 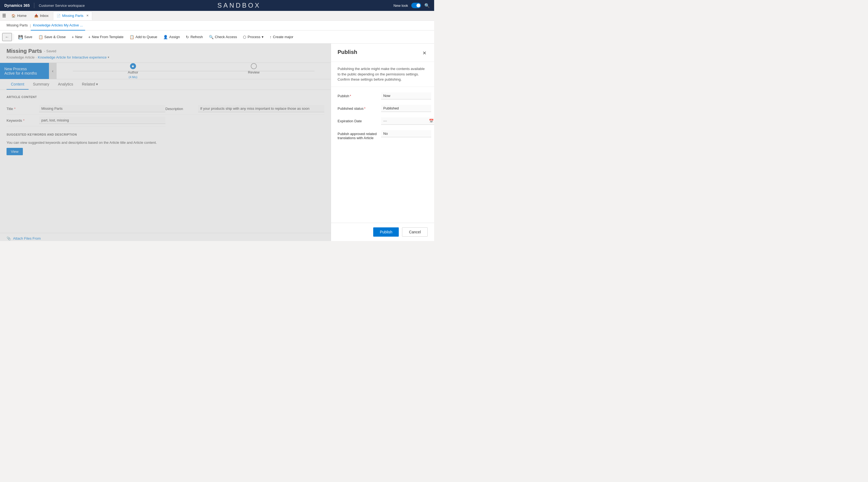 I want to click on calendar-icon: 📅, so click(x=431, y=121).